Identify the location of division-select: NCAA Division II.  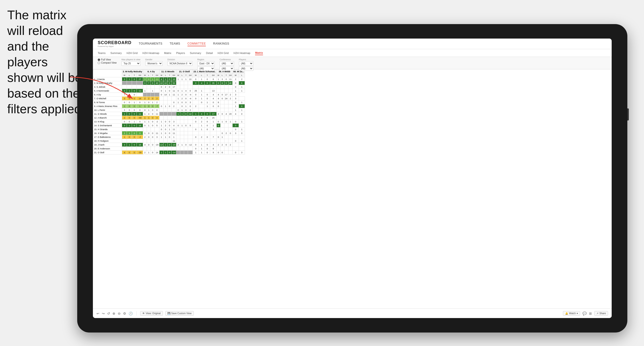
(180, 63).